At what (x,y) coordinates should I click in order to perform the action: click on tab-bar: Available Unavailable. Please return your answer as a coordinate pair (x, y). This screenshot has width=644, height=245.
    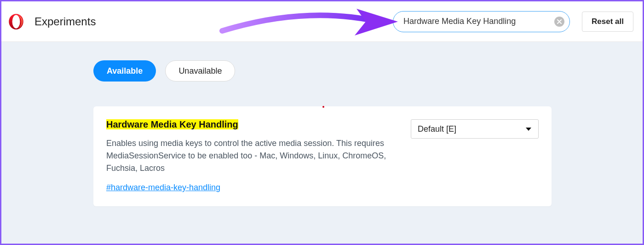
    Looking at the image, I should click on (368, 71).